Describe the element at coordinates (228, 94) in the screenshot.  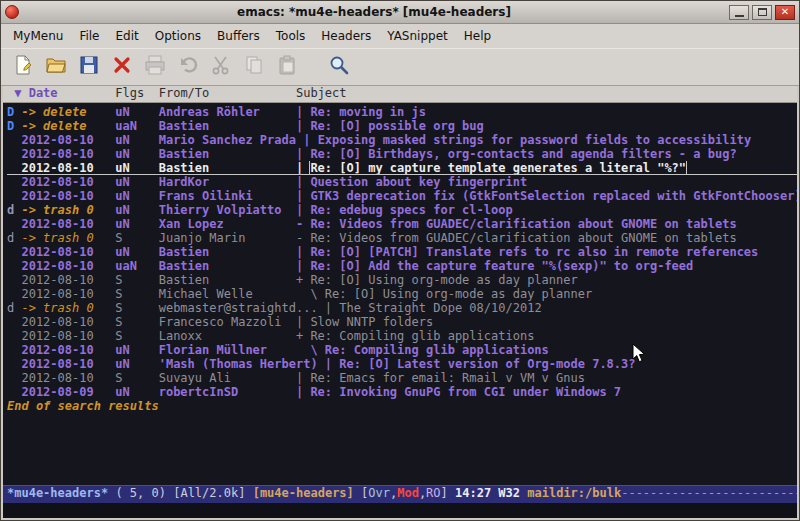
I see `from-column-header: From/To` at that location.